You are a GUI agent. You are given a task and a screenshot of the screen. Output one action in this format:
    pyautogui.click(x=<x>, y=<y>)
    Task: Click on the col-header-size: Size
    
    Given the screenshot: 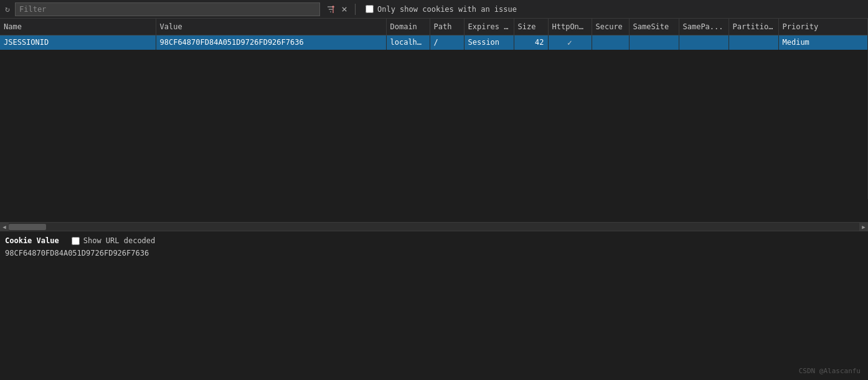 What is the action you would take?
    pyautogui.click(x=531, y=27)
    